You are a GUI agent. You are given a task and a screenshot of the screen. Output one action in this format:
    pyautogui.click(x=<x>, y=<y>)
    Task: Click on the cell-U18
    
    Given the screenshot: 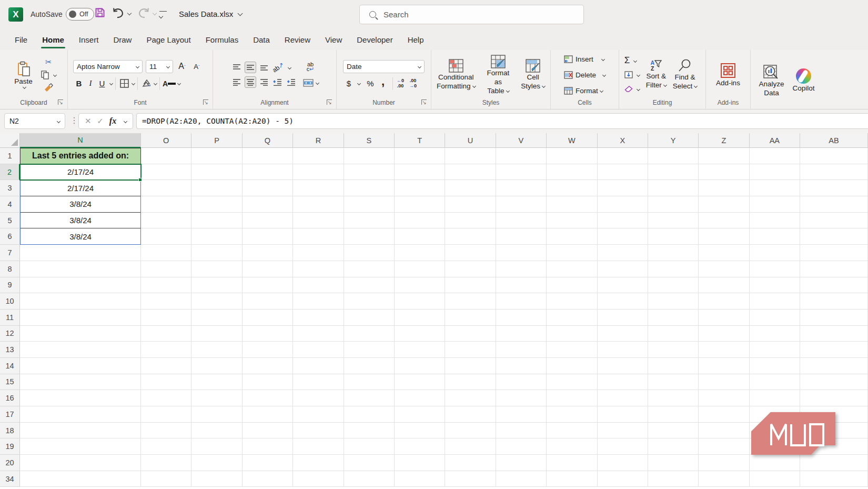 What is the action you would take?
    pyautogui.click(x=470, y=431)
    